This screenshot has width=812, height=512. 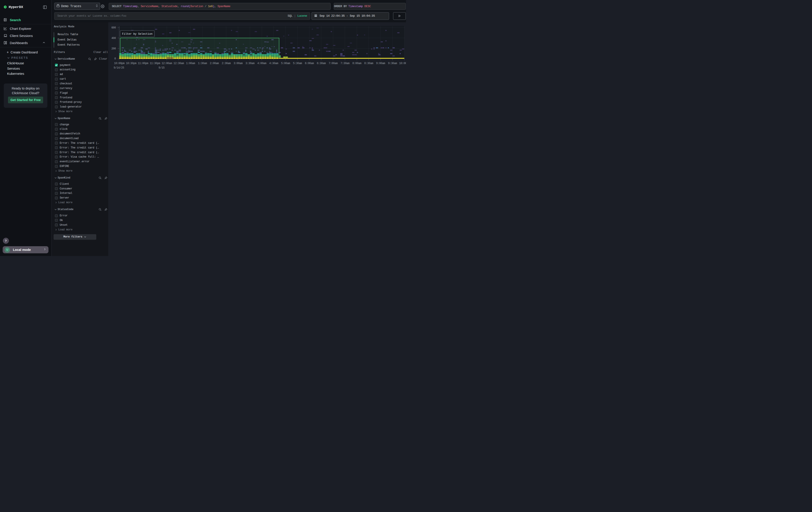 I want to click on svg-text: 9/14/25, so click(x=119, y=68).